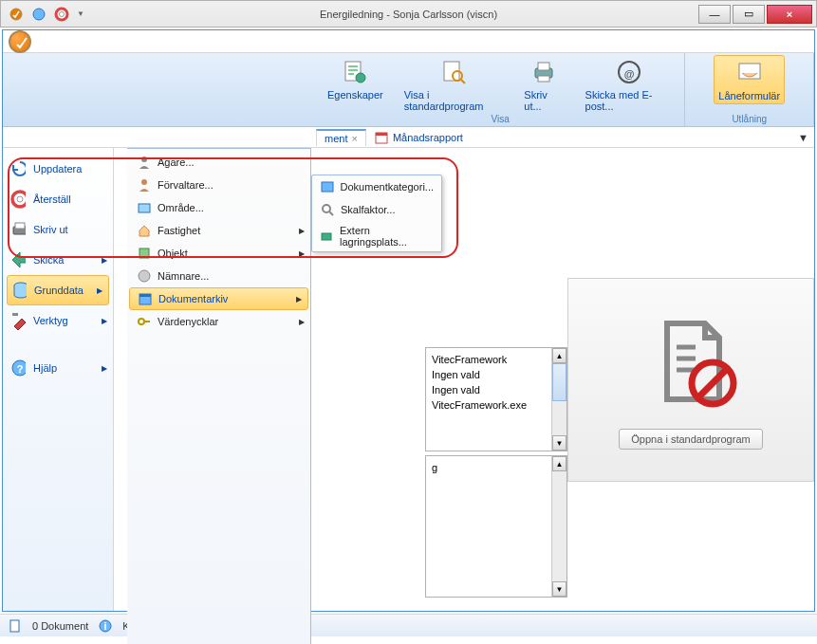 This screenshot has height=644, width=817. I want to click on globe-icon, so click(39, 14).